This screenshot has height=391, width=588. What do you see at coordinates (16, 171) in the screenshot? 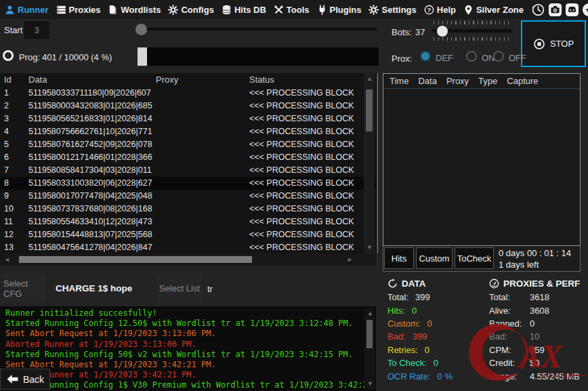
I see `cell-id: 7` at bounding box center [16, 171].